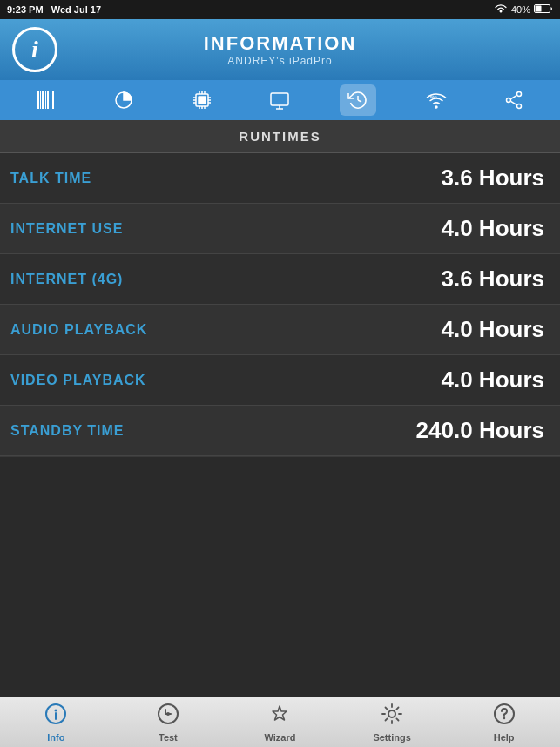 Image resolution: width=560 pixels, height=747 pixels. I want to click on nav-help-label: Help, so click(504, 737).